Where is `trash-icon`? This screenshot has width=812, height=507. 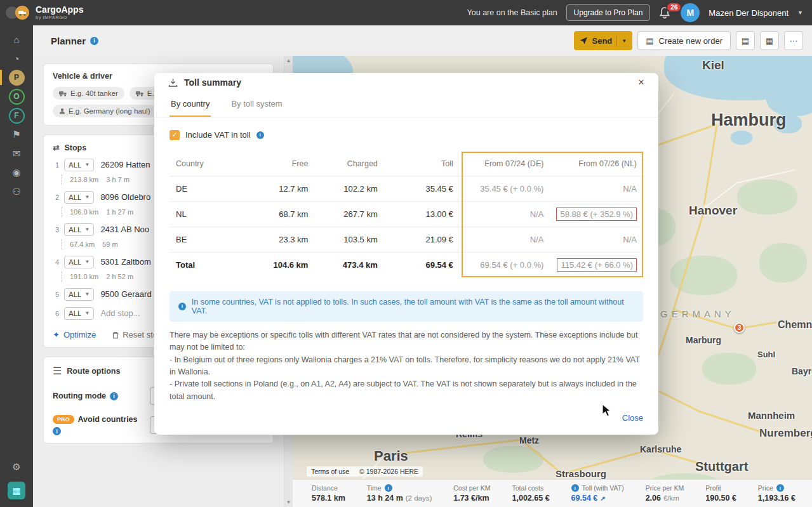 trash-icon is located at coordinates (116, 335).